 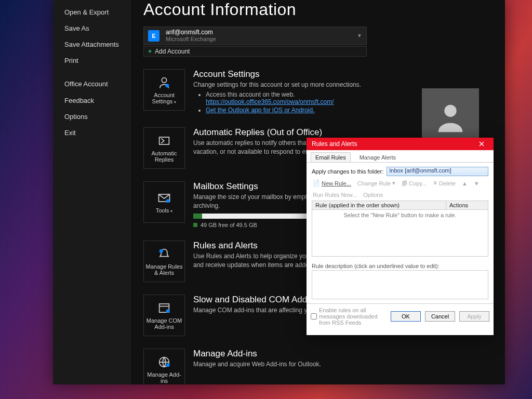 What do you see at coordinates (258, 39) in the screenshot?
I see `account-type: Microsoft Exchange` at bounding box center [258, 39].